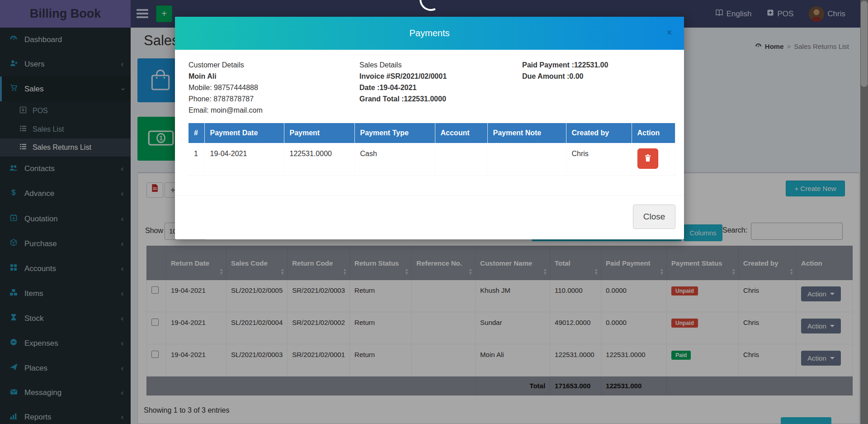 The image size is (868, 424). What do you see at coordinates (226, 88) in the screenshot?
I see `customer-mobile: Mobile: 98757444888` at bounding box center [226, 88].